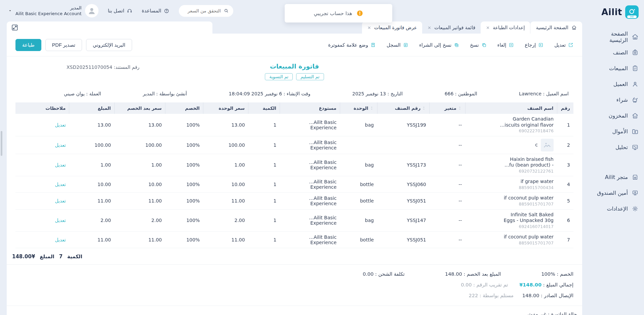 This screenshot has width=644, height=315. I want to click on user-role: المدير, so click(48, 8).